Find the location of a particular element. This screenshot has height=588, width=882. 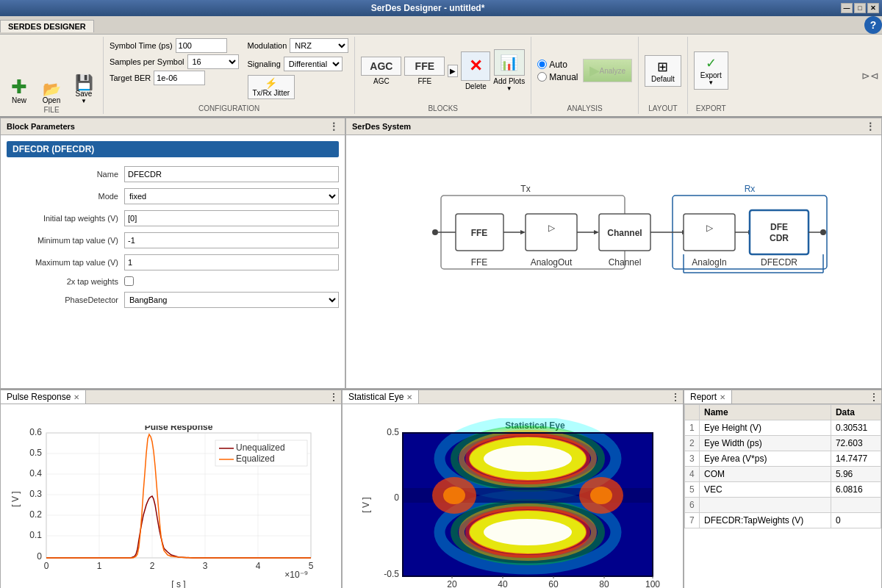

initial-tap-input is located at coordinates (232, 218).